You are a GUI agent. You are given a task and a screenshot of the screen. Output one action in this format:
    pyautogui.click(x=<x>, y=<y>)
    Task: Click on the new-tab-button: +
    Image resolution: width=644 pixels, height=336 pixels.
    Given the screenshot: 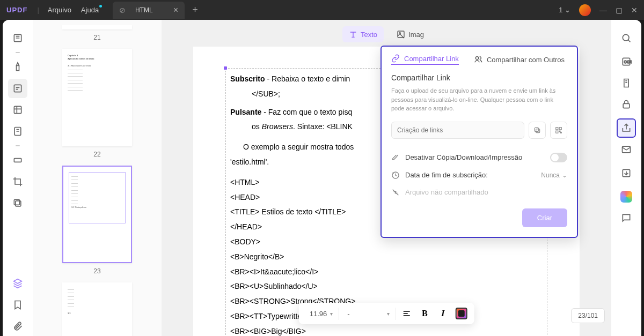 What is the action you would take?
    pyautogui.click(x=195, y=10)
    